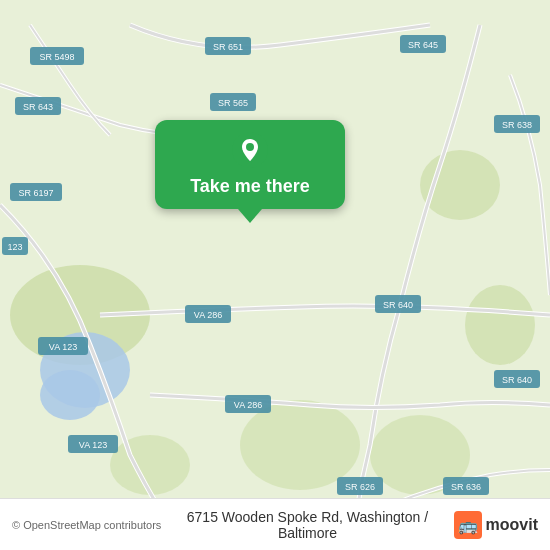 This screenshot has width=550, height=550. I want to click on popup-tail, so click(250, 216).